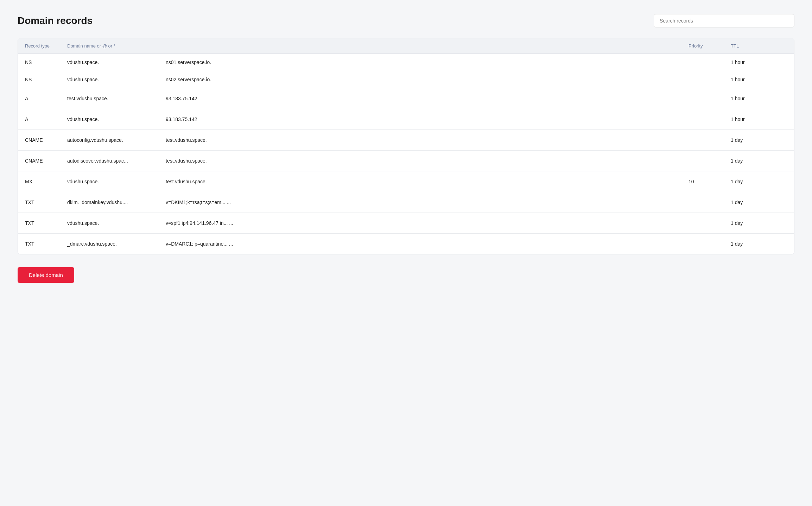 Image resolution: width=812 pixels, height=506 pixels. I want to click on cell-value: v=DKIM1;k=rsa;t=s;s=em... ..., so click(420, 203).